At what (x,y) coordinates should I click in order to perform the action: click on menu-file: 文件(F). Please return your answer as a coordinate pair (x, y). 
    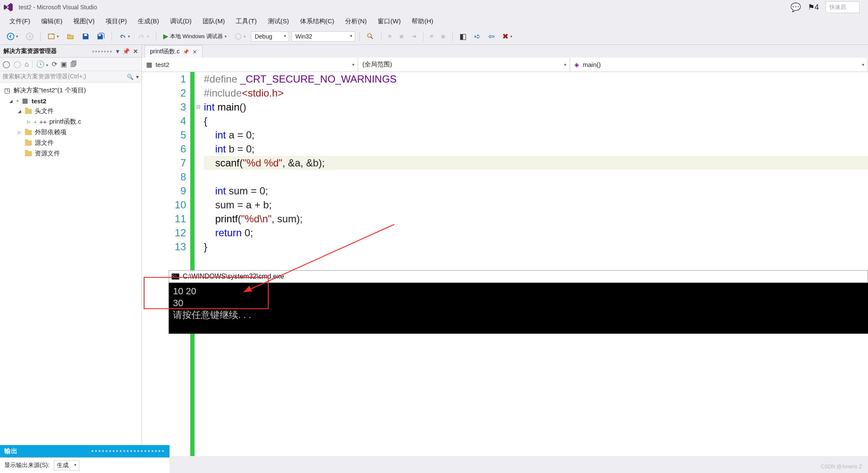
    Looking at the image, I should click on (19, 21).